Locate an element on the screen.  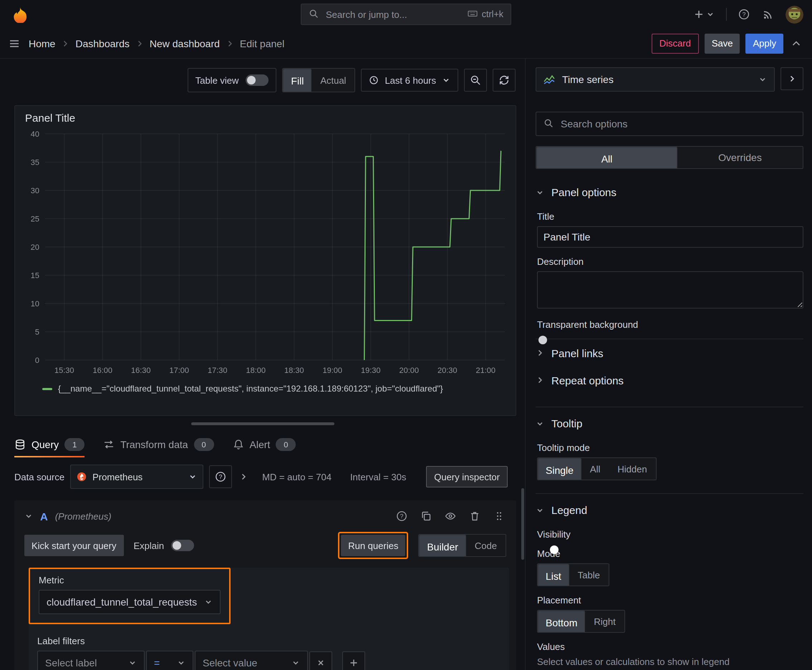
panel-title-input is located at coordinates (670, 237).